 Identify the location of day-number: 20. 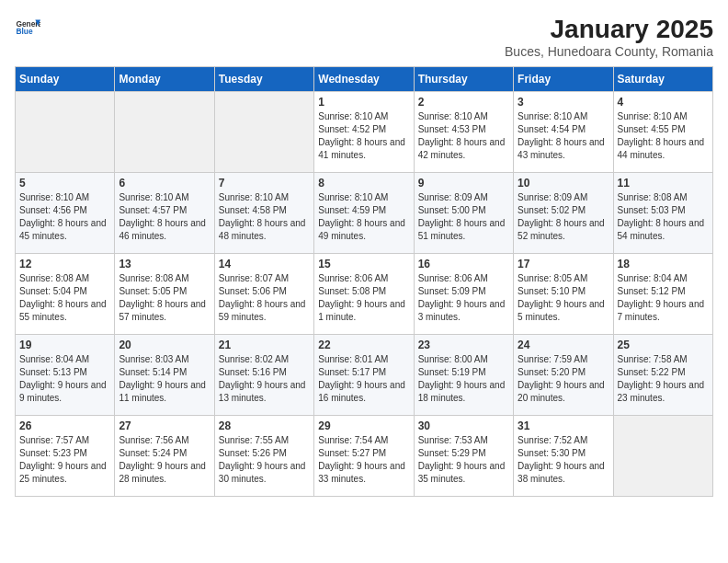
(164, 345).